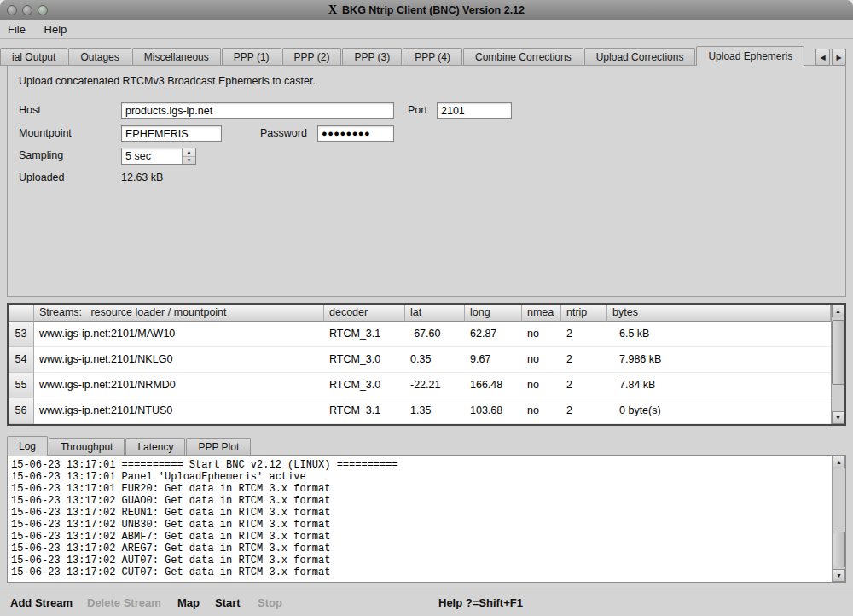 The image size is (853, 616). I want to click on streams-scroll-thumb, so click(838, 352).